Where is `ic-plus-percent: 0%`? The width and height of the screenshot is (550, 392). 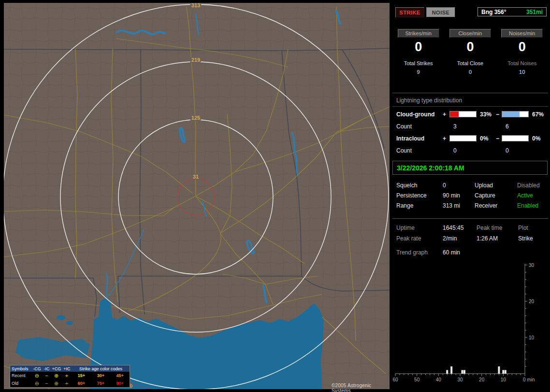 ic-plus-percent: 0% is located at coordinates (487, 139).